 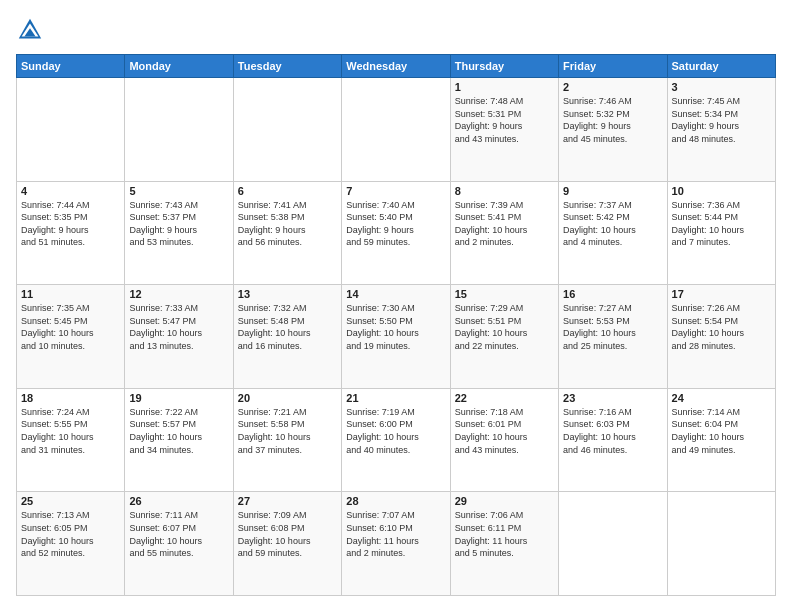 I want to click on day-info: Sunrise: 7:36 AM Sunset: 5:44 PM Dayligh…, so click(x=722, y=224).